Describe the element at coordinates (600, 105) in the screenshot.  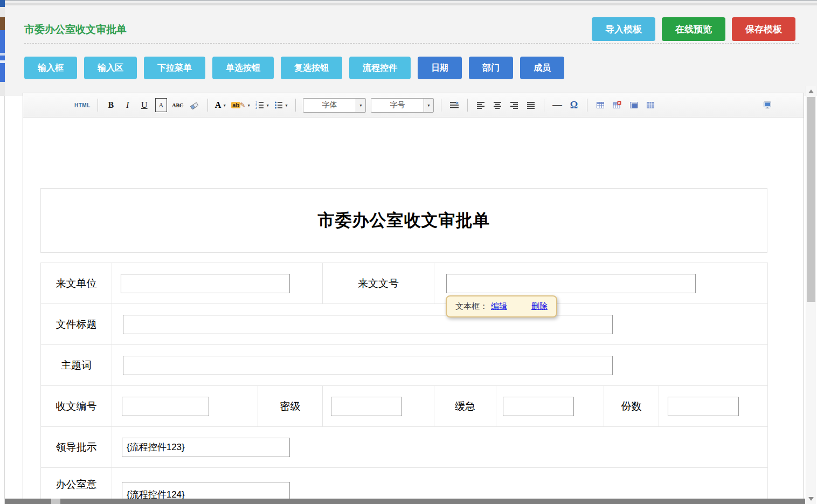
I see `table-icon` at that location.